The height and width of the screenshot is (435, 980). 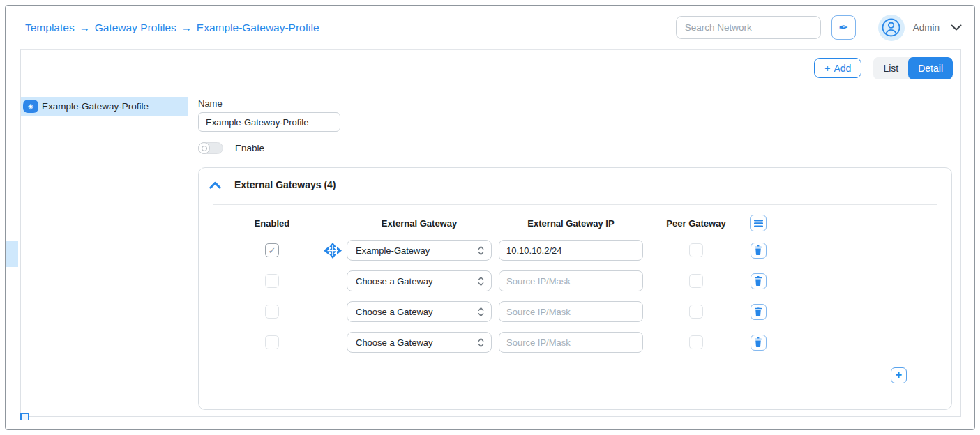 I want to click on gateway-profile-icon: ◈, so click(x=31, y=106).